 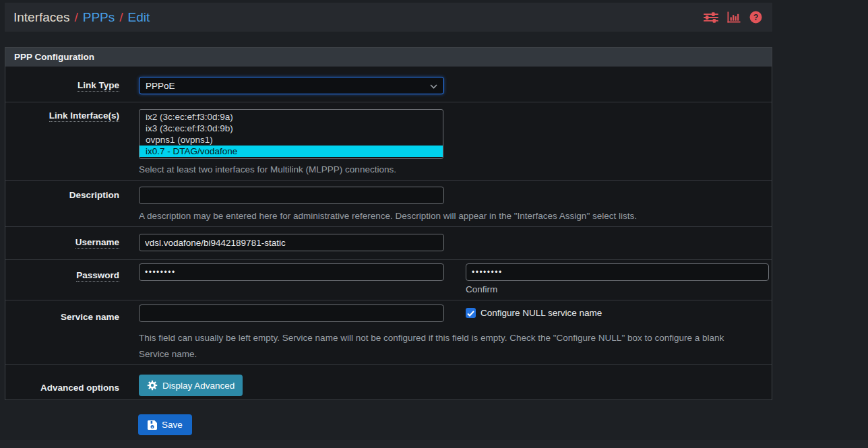 I want to click on display-advanced-button: Display Advanced, so click(x=191, y=385).